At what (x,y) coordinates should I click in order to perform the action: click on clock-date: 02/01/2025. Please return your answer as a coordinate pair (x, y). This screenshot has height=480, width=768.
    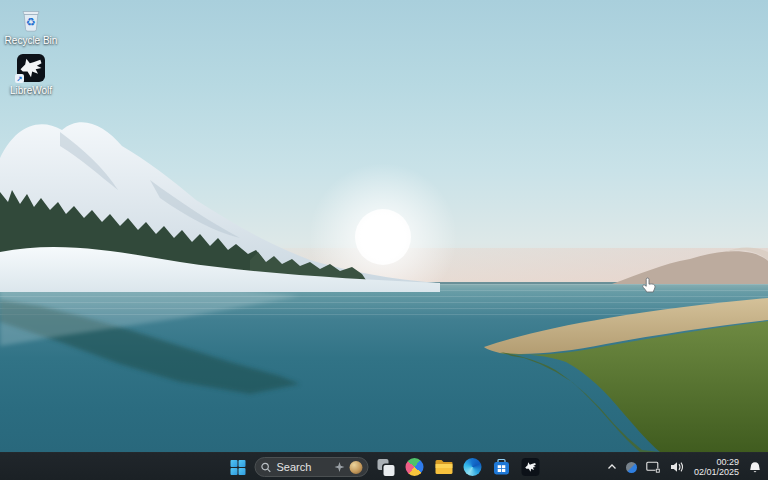
    Looking at the image, I should click on (716, 472).